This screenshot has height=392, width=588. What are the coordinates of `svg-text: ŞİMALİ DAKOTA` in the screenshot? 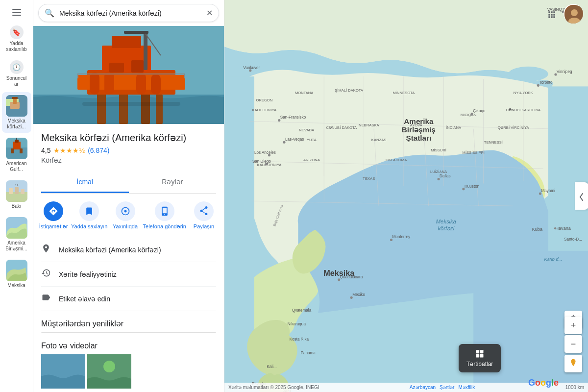 It's located at (349, 90).